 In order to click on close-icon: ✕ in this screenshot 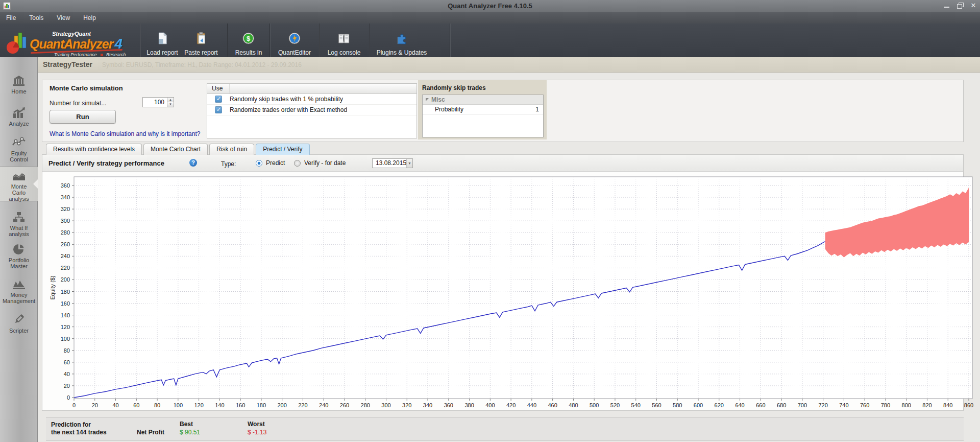, I will do `click(973, 6)`.